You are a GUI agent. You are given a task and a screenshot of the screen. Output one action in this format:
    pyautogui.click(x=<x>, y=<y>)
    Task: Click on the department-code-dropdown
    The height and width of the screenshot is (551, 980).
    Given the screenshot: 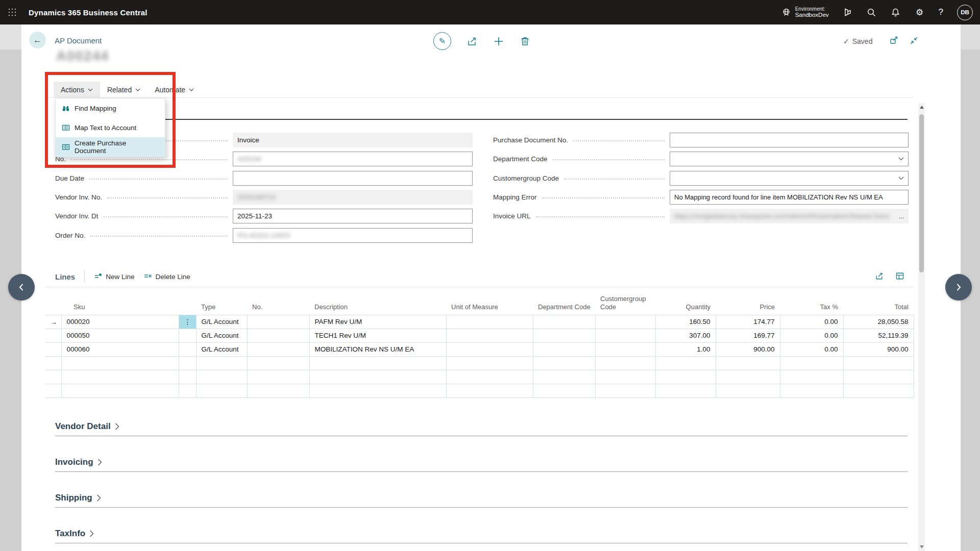 What is the action you would take?
    pyautogui.click(x=789, y=159)
    